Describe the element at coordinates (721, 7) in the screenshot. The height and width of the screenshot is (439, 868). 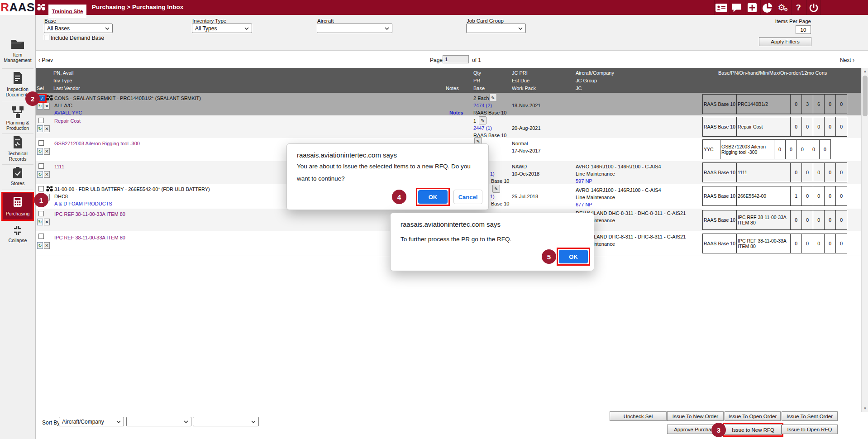
I see `profile-card-icon` at that location.